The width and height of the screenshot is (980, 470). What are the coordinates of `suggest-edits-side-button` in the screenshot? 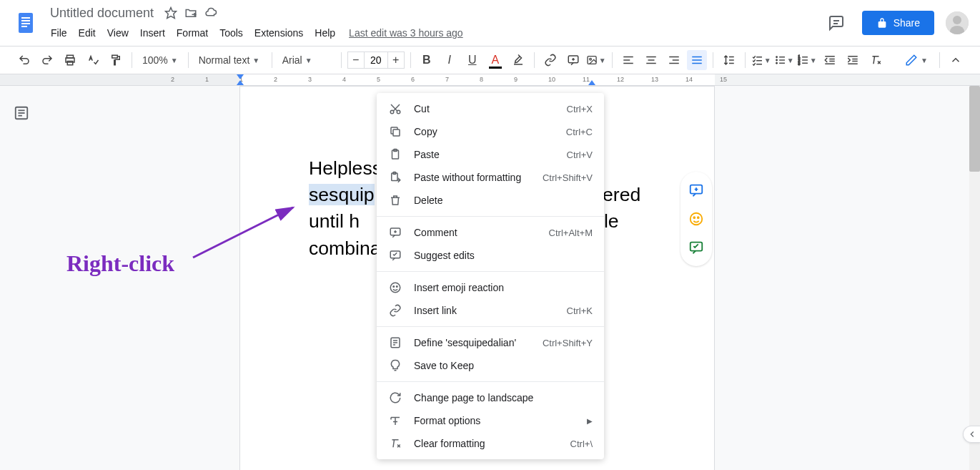 It's located at (696, 248).